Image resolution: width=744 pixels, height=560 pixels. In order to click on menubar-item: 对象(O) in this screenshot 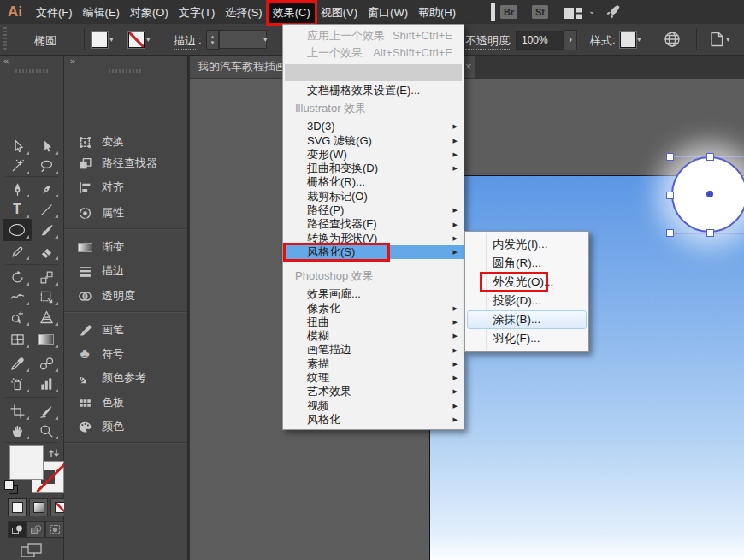, I will do `click(149, 13)`.